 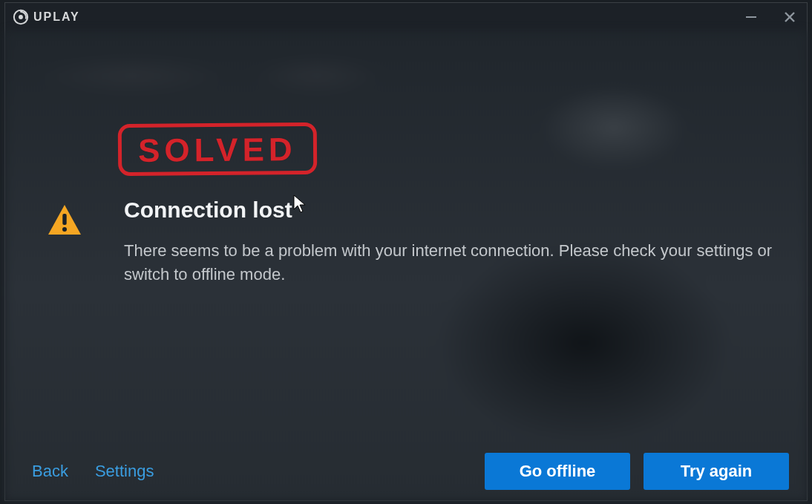 I want to click on titlebar: UPLAY, so click(x=406, y=17).